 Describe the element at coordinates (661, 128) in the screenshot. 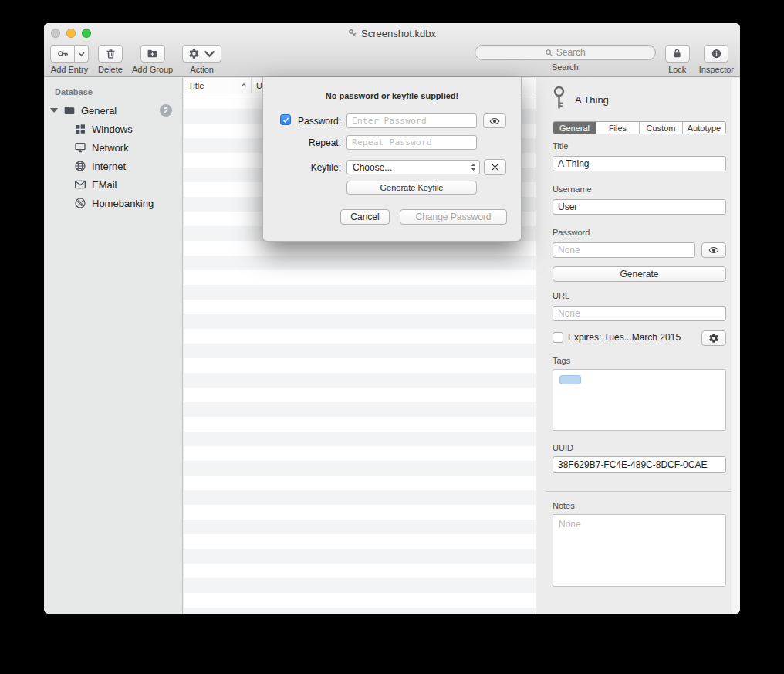

I see `tab-custom: Custom` at that location.